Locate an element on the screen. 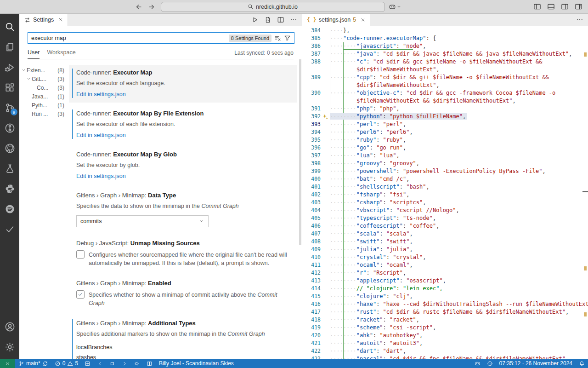 This screenshot has width=588, height=368. activity-source-control: 9 is located at coordinates (10, 108).